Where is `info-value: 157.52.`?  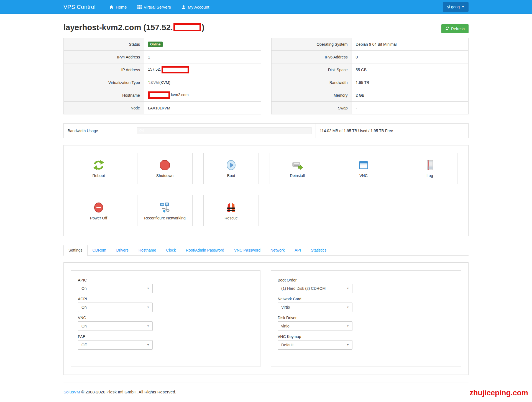 info-value: 157.52. is located at coordinates (203, 70).